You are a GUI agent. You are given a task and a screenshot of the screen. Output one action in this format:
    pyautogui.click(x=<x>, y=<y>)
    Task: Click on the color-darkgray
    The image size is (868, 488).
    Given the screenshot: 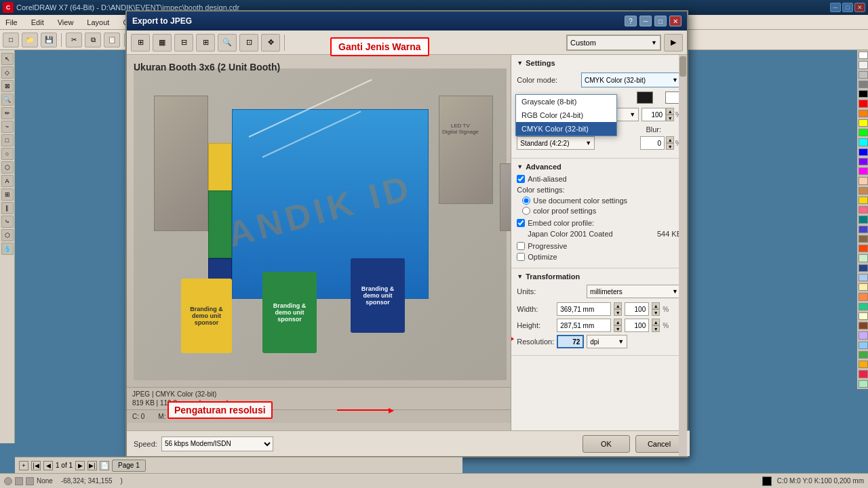 What is the action you would take?
    pyautogui.click(x=863, y=84)
    